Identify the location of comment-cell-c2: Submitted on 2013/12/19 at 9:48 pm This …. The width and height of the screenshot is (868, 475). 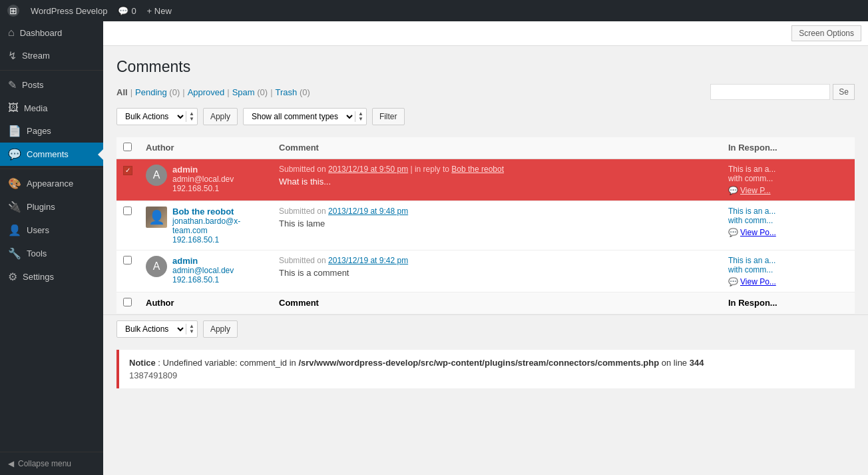
(497, 226).